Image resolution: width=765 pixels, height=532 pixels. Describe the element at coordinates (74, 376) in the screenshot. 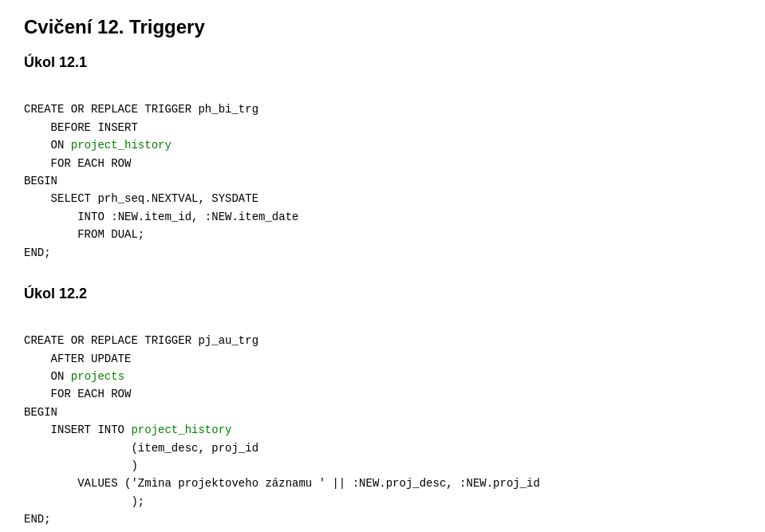

I see `code-line: ON projects` at that location.